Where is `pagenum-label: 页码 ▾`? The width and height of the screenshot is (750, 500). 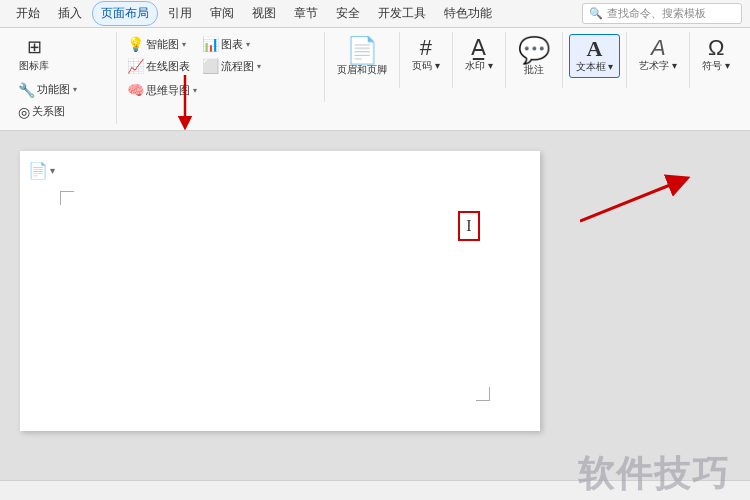 pagenum-label: 页码 ▾ is located at coordinates (426, 66).